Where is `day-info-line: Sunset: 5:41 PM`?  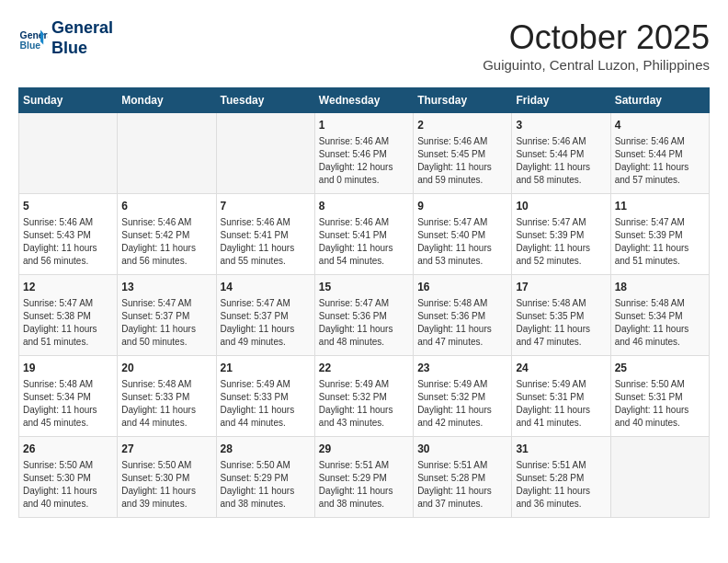 day-info-line: Sunset: 5:41 PM is located at coordinates (364, 236).